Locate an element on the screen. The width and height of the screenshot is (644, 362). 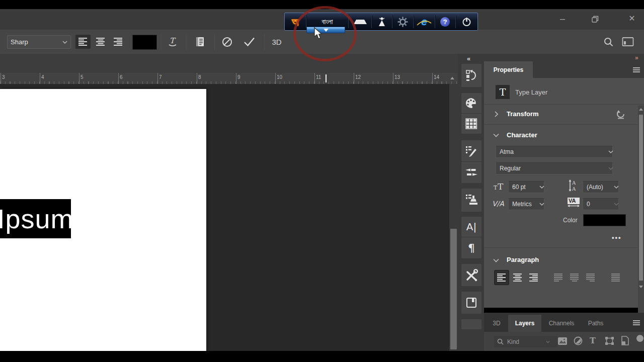
language-dropdown-button is located at coordinates (326, 30).